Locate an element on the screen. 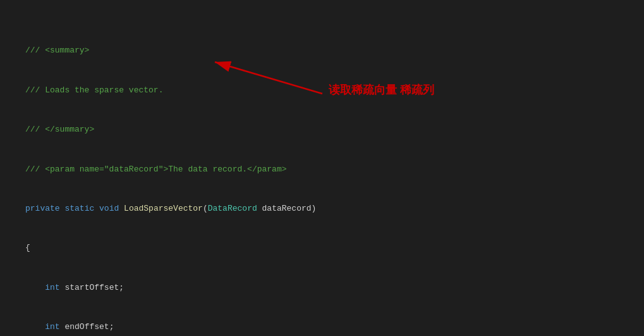 Image resolution: width=644 pixels, height=336 pixels. code-line-4: /// <param name="dataRecord">The data re… is located at coordinates (322, 170).